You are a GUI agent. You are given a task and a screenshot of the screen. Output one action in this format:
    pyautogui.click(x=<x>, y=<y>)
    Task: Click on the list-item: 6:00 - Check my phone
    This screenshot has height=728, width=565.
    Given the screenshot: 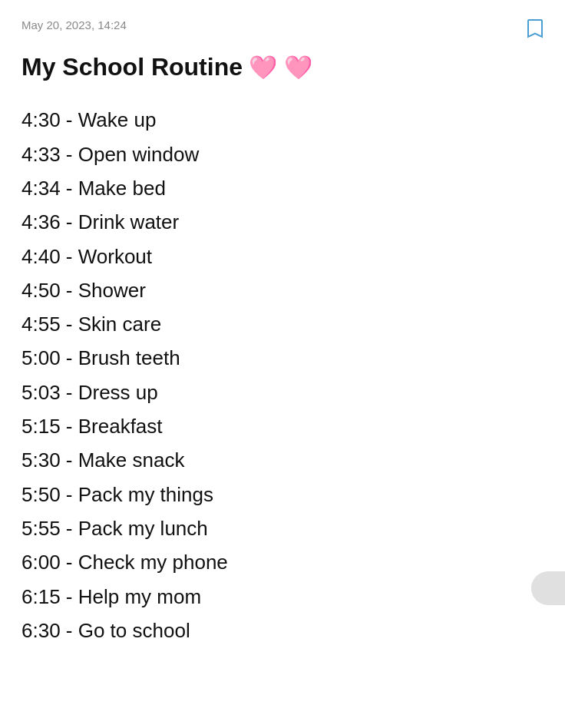 What is the action you would take?
    pyautogui.click(x=282, y=562)
    